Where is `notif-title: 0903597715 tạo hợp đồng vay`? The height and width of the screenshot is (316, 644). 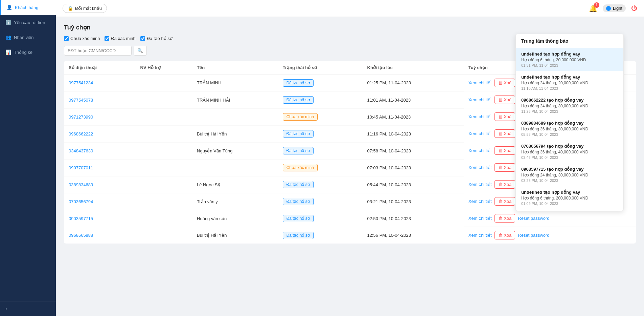 notif-title: 0903597715 tạo hợp đồng vay is located at coordinates (570, 169).